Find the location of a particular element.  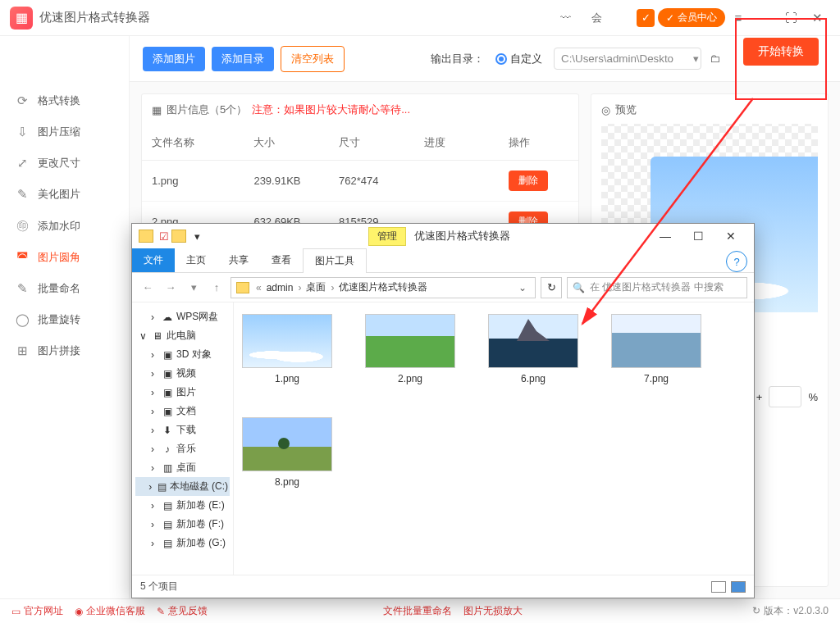

path-dropdown-icon: ▾ is located at coordinates (696, 59).